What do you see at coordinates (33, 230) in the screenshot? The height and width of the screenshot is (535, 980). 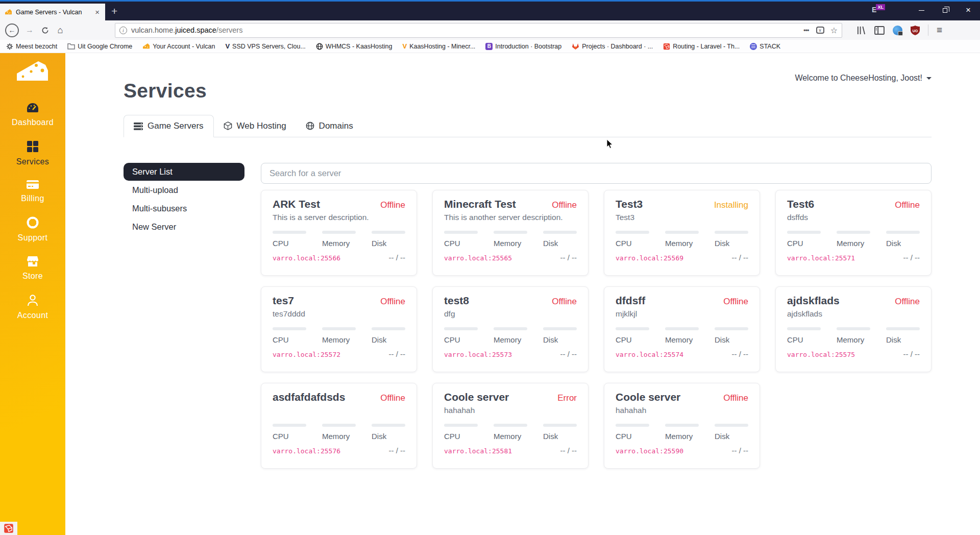 I see `sidebar-item-support: Support` at bounding box center [33, 230].